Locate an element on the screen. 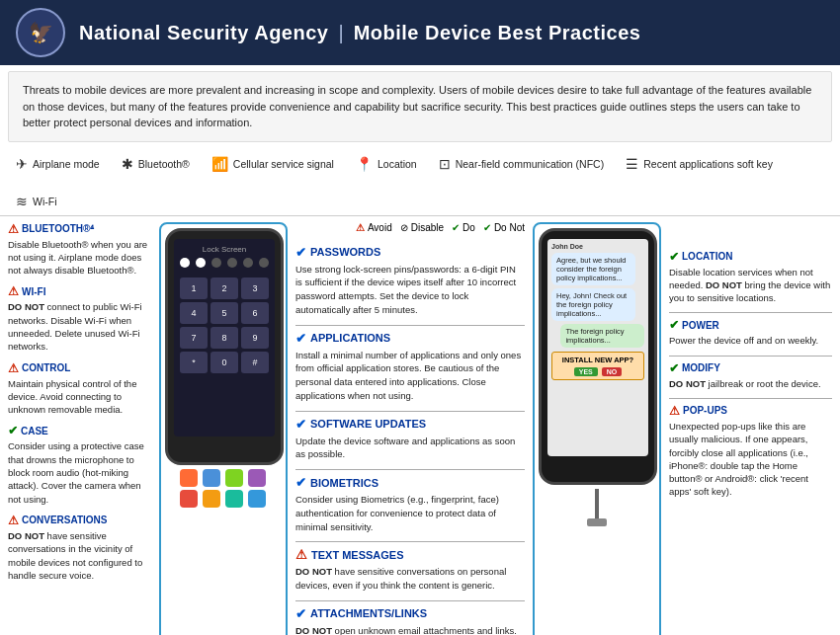 The image size is (840, 635). header: 🦅 National Security Agency | Mobile Devi… is located at coordinates (420, 33).